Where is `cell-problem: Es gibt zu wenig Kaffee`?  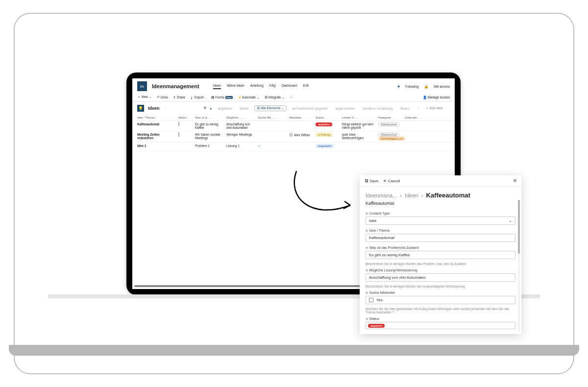
cell-problem: Es gibt zu wenig Kaffee is located at coordinates (210, 126).